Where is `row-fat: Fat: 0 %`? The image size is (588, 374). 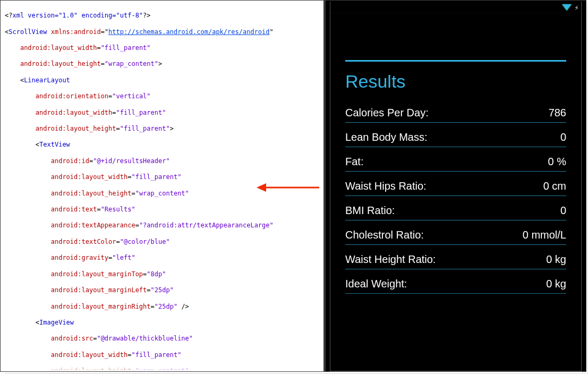
row-fat: Fat: 0 % is located at coordinates (456, 159).